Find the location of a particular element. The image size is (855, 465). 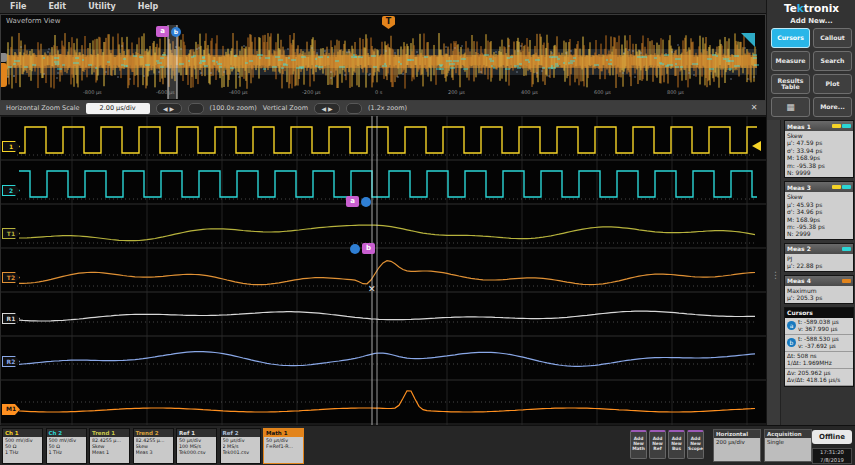

meas-value-line: PJ is located at coordinates (819, 258).